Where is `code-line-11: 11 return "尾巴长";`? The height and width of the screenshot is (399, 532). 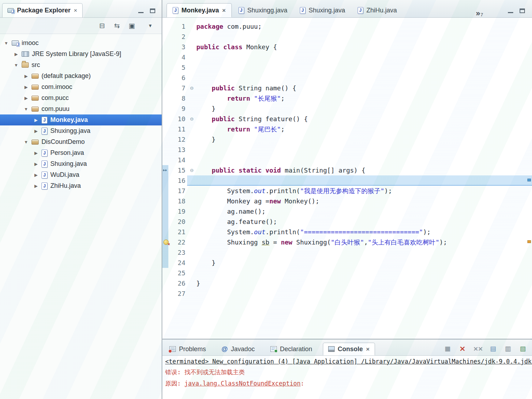
code-line-11: 11 return "尾巴长"; is located at coordinates (347, 129).